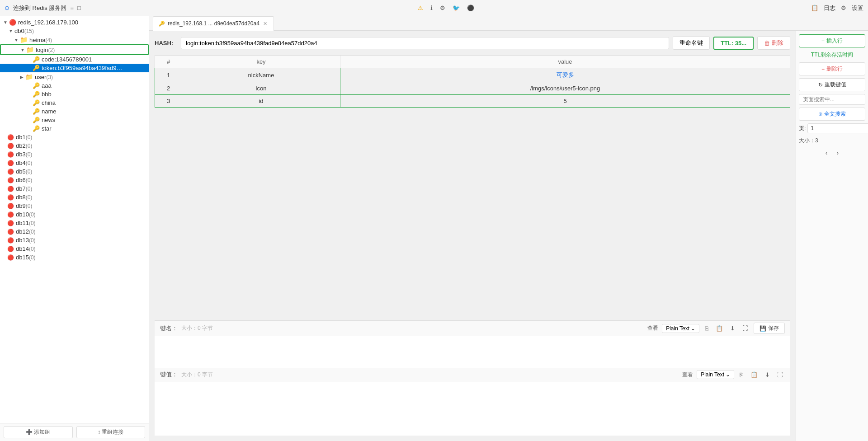  Describe the element at coordinates (707, 328) in the screenshot. I see `key-name-copy-button: ⎘` at that location.